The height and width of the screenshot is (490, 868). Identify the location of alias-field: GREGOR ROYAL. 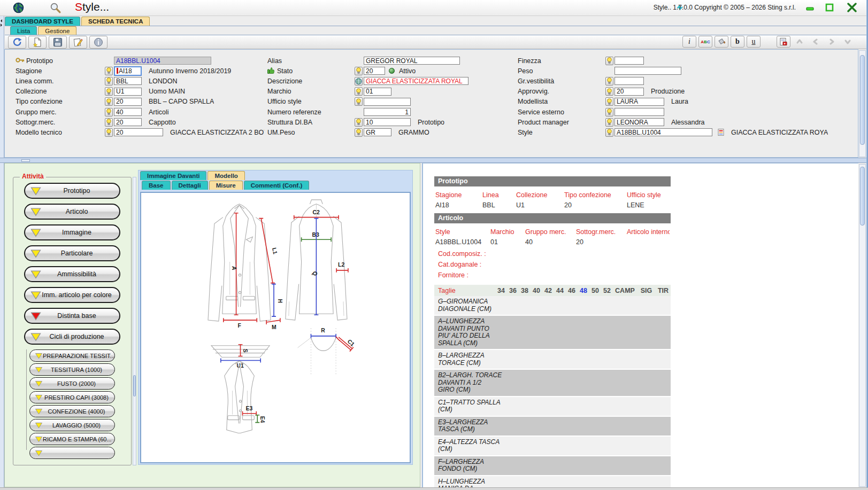
(412, 61).